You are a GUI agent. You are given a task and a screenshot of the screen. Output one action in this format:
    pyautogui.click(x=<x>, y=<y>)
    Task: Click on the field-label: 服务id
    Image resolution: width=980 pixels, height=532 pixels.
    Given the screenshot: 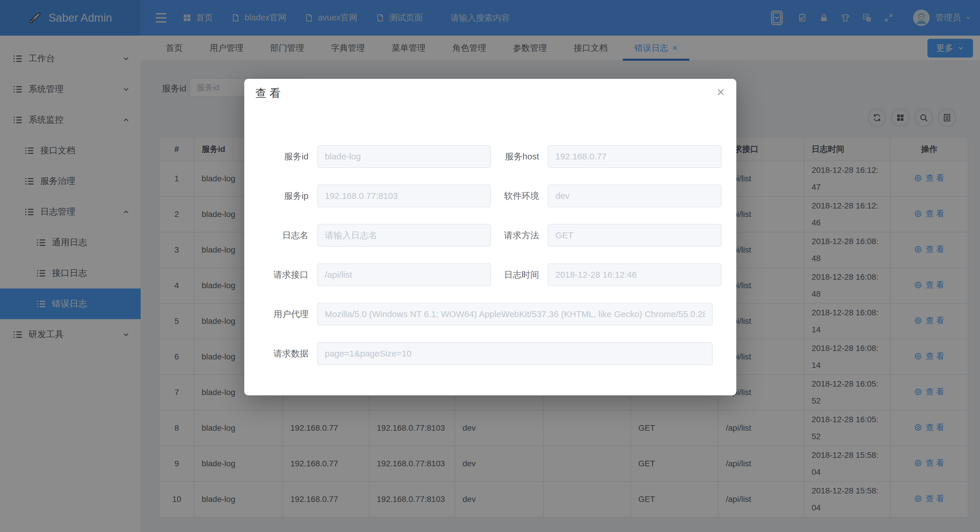 What is the action you would take?
    pyautogui.click(x=289, y=157)
    